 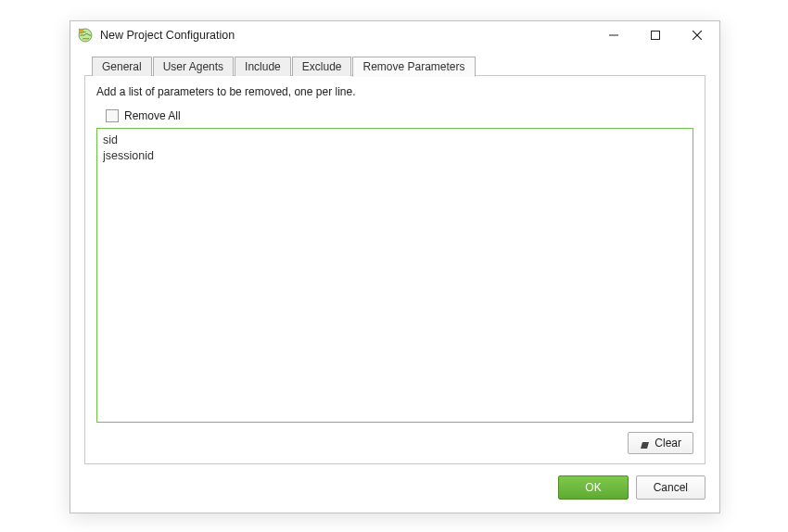 I want to click on tab-include: Include, so click(x=263, y=67).